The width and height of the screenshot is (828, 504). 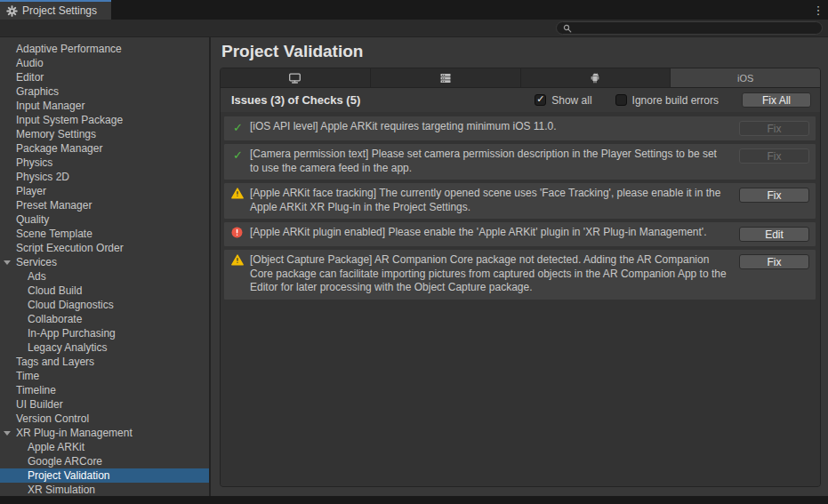 What do you see at coordinates (105, 148) in the screenshot?
I see `sidebar-item-package-manager: Package Manager` at bounding box center [105, 148].